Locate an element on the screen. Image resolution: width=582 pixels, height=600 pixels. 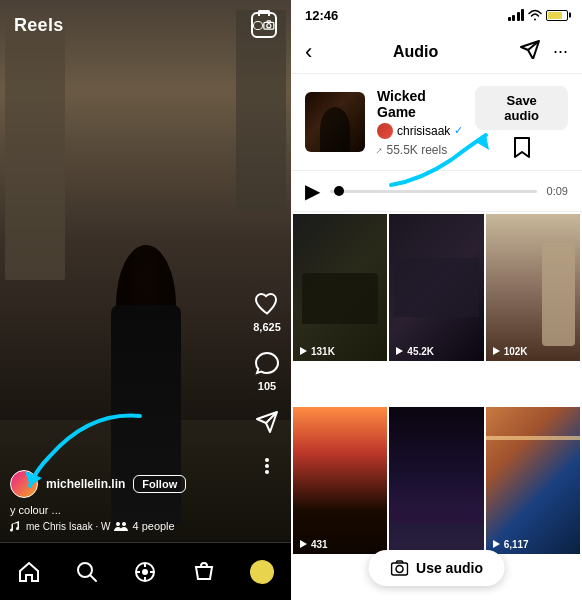
nav-shop is located at coordinates (204, 572).